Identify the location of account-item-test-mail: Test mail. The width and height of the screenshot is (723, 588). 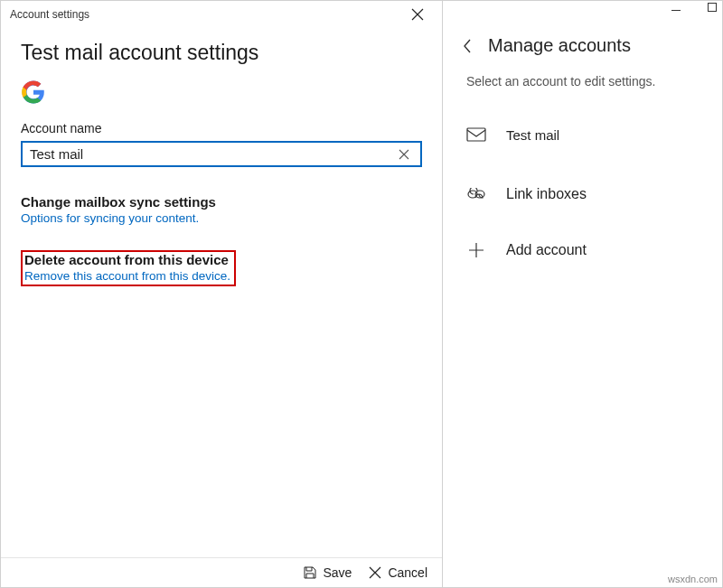
(582, 145).